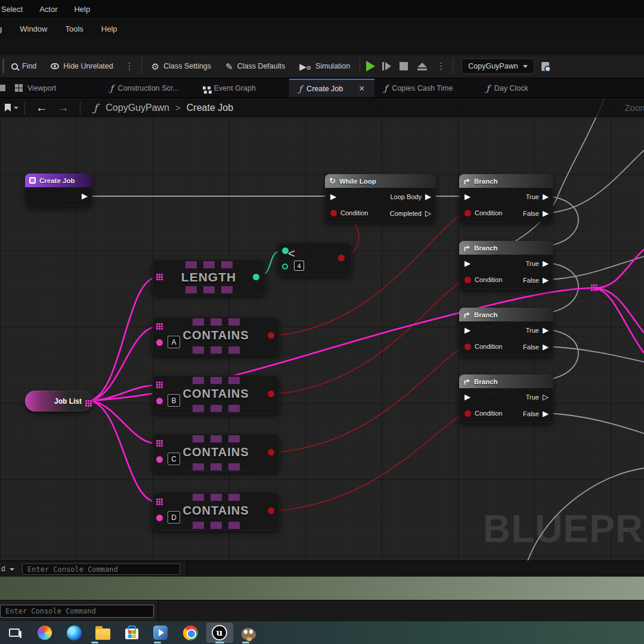  Describe the element at coordinates (14, 633) in the screenshot. I see `task-view-icon` at that location.